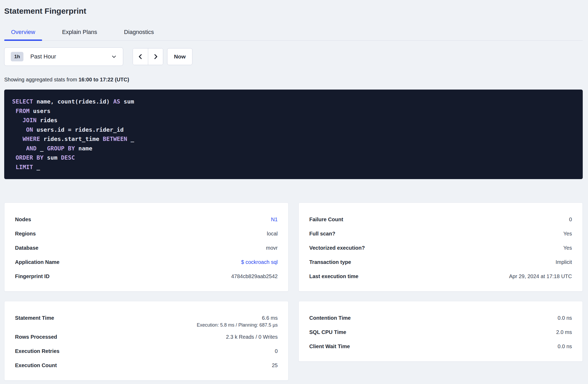 The image size is (588, 384). Describe the element at coordinates (326, 220) in the screenshot. I see `stat-label: Failure Count` at that location.